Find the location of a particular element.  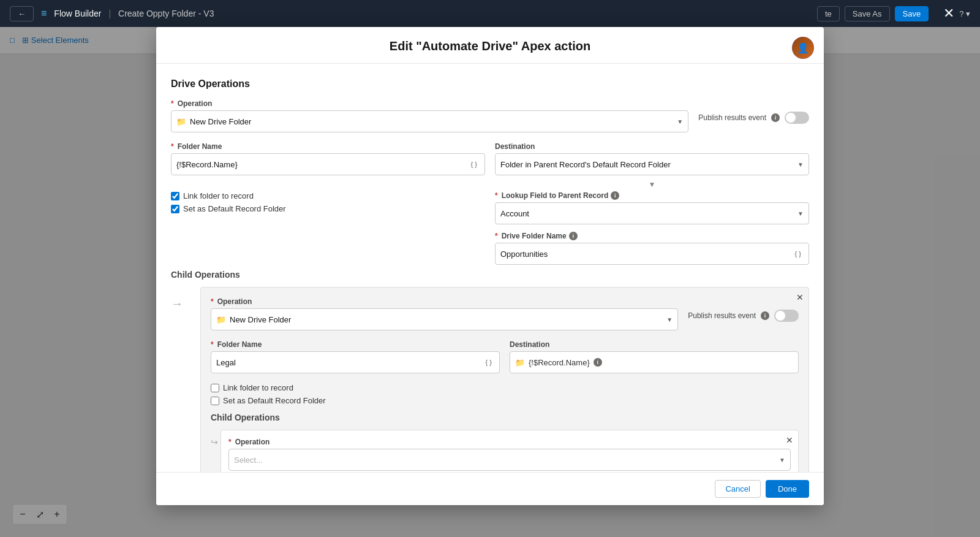

nested-op-required: * is located at coordinates (230, 442).